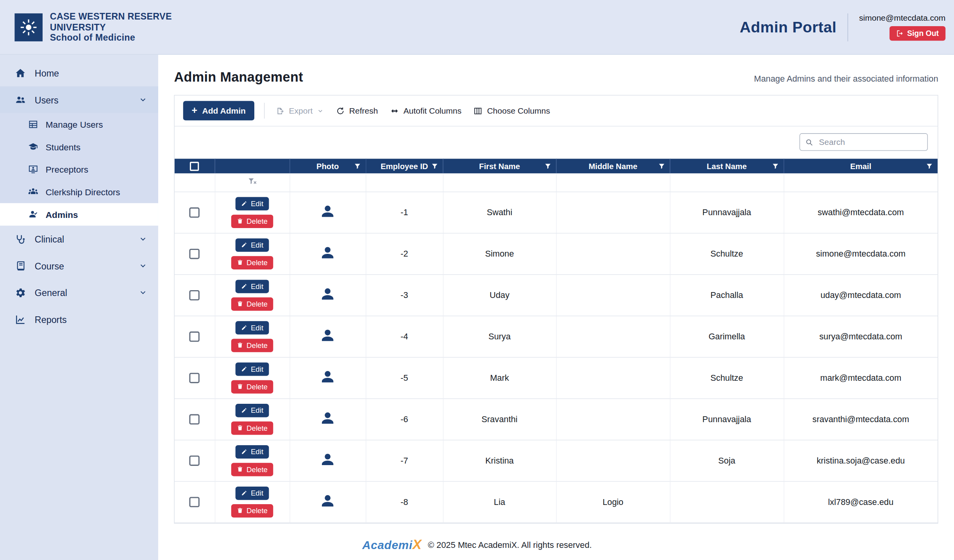  Describe the element at coordinates (500, 212) in the screenshot. I see `first-name-cell: Swathi` at that location.